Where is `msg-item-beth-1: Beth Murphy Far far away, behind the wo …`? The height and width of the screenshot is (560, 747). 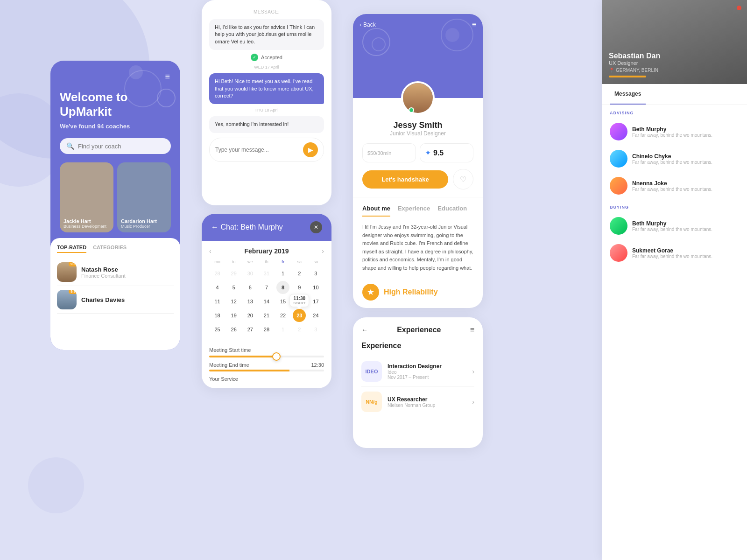
msg-item-beth-1: Beth Murphy Far far away, behind the wo … is located at coordinates (675, 226).